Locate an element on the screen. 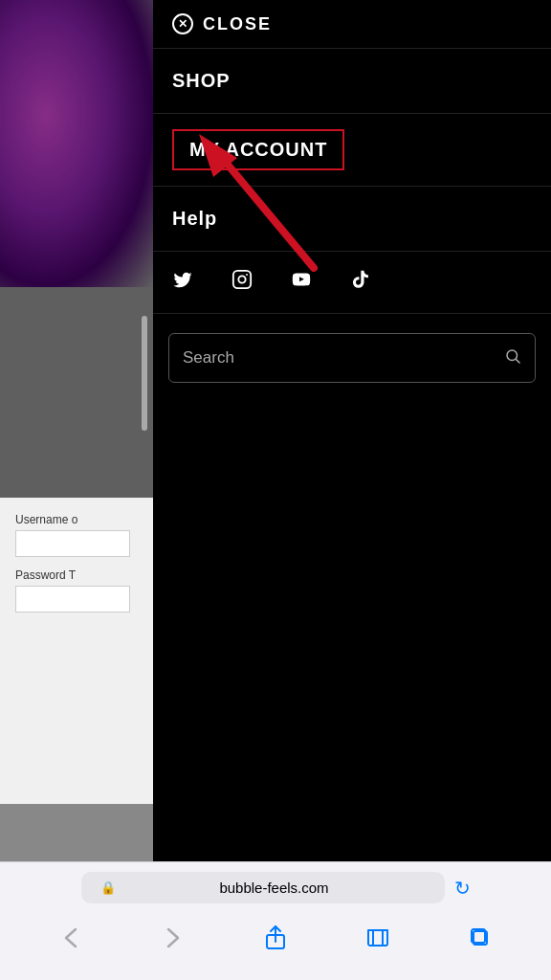  url-bar: 🔒 bubble-feels.com is located at coordinates (263, 888).